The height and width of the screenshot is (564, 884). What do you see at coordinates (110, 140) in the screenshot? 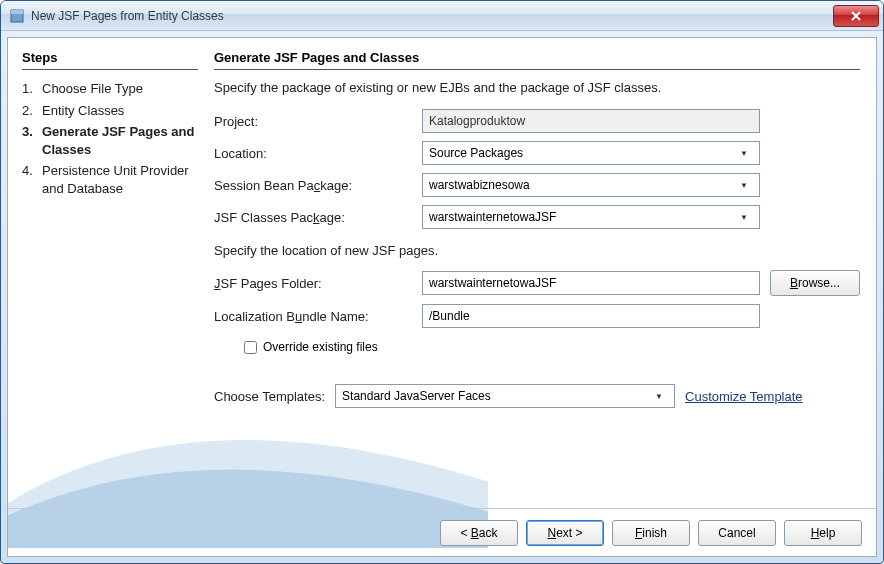
I see `step-item-active: 3. Generate JSF Pages and Classes` at bounding box center [110, 140].